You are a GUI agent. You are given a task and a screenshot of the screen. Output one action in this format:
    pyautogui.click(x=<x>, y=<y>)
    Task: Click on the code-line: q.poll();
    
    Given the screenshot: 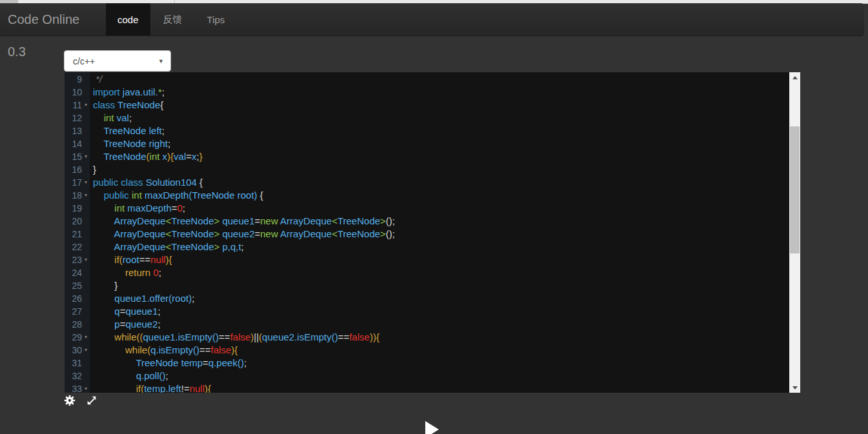 What is the action you would take?
    pyautogui.click(x=447, y=376)
    